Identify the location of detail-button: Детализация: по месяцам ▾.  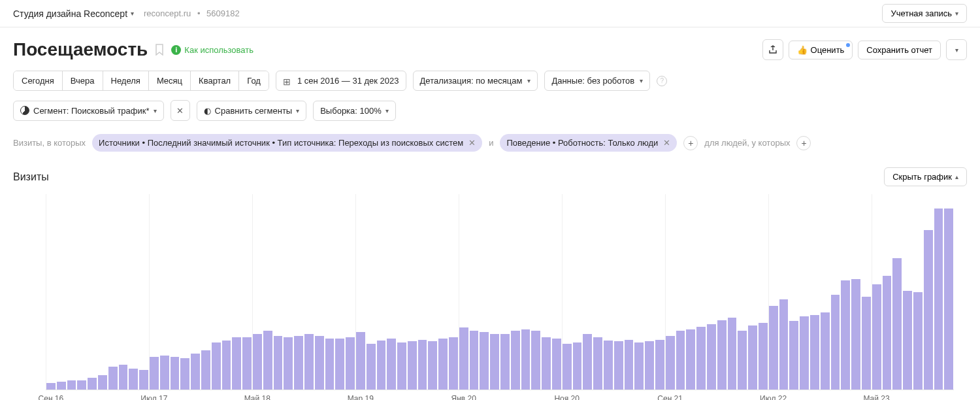
(476, 81).